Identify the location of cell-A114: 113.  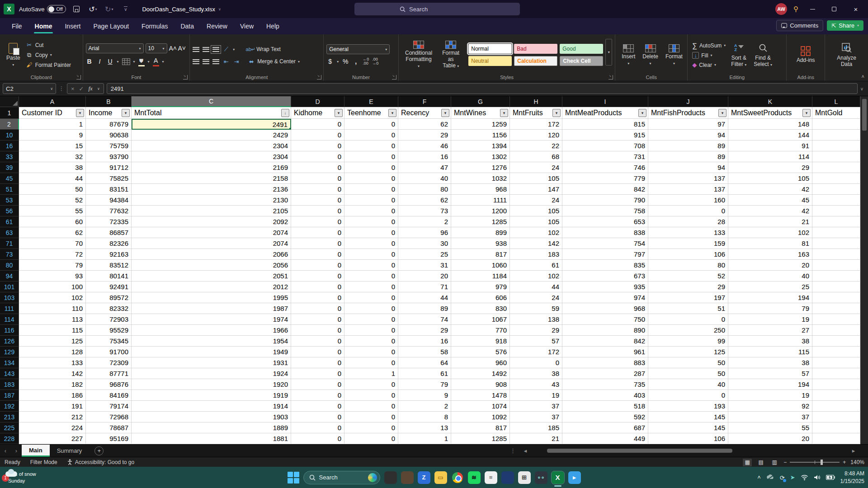
(52, 319).